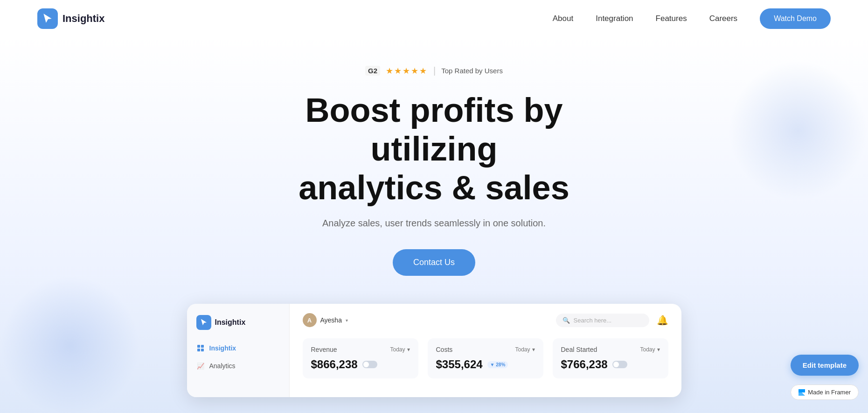 Image resolution: width=868 pixels, height=413 pixels. Describe the element at coordinates (434, 350) in the screenshot. I see `dashboard-preview: Insightix Insightix 📈 Analytics` at that location.